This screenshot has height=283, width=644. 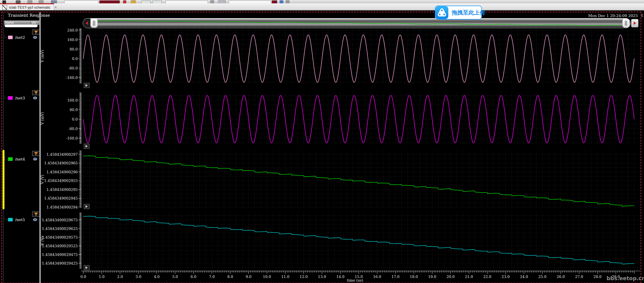 I want to click on x-tick-label: 21.0, so click(x=469, y=277).